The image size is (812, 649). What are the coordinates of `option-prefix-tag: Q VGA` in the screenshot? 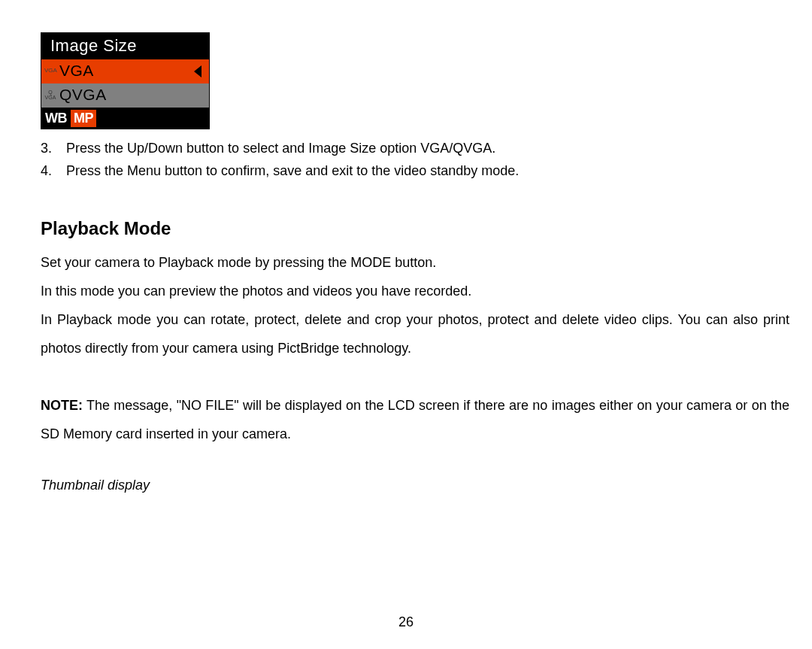 It's located at (50, 95).